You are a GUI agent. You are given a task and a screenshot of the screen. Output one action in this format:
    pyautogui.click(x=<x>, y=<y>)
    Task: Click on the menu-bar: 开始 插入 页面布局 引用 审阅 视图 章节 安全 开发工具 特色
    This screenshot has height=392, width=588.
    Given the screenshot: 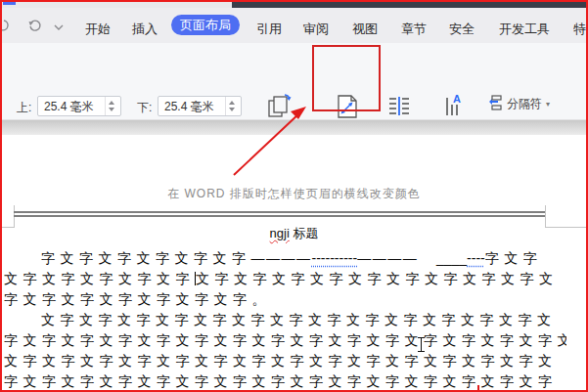 What is the action you would take?
    pyautogui.click(x=294, y=25)
    